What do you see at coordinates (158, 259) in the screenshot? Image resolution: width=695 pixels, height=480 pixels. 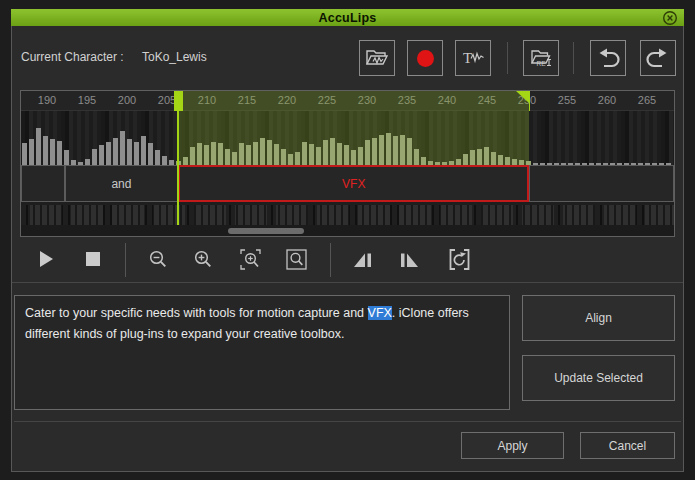 I see `zoom-out-button` at bounding box center [158, 259].